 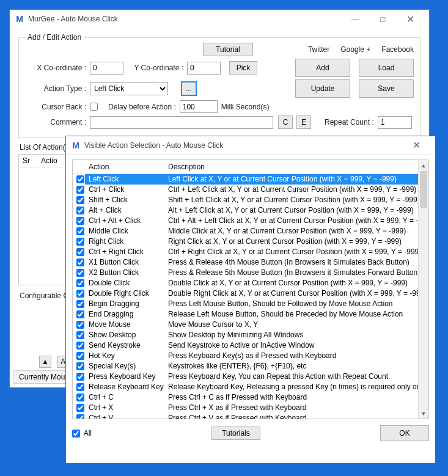 What do you see at coordinates (125, 252) in the screenshot?
I see `action-name: Ctrl + Right Click` at bounding box center [125, 252].